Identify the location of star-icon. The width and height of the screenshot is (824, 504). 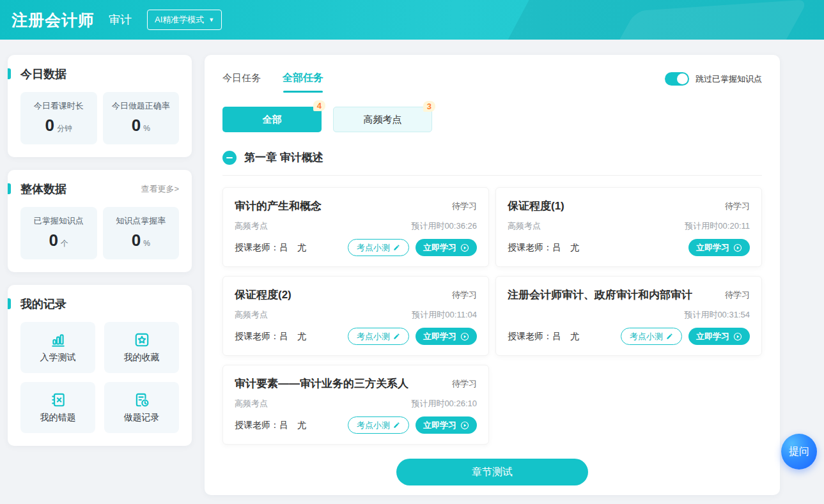
(142, 340).